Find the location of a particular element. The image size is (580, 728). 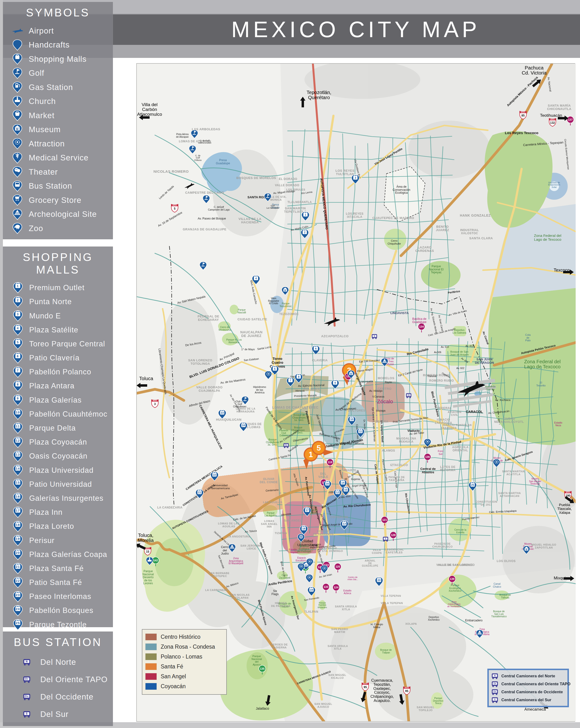

svg-text: 13 is located at coordinates (18, 454).